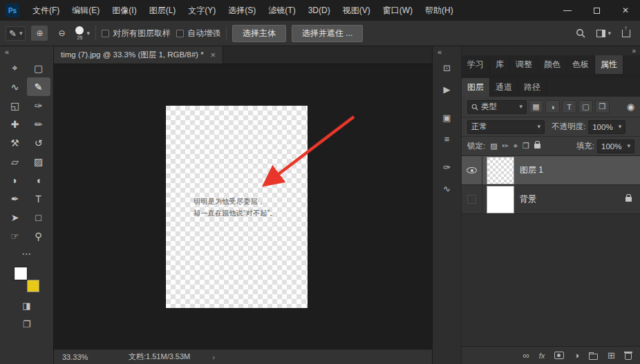 The width and height of the screenshot is (640, 364). What do you see at coordinates (586, 106) in the screenshot?
I see `filter-shape-layers-icon: ▢` at bounding box center [586, 106].